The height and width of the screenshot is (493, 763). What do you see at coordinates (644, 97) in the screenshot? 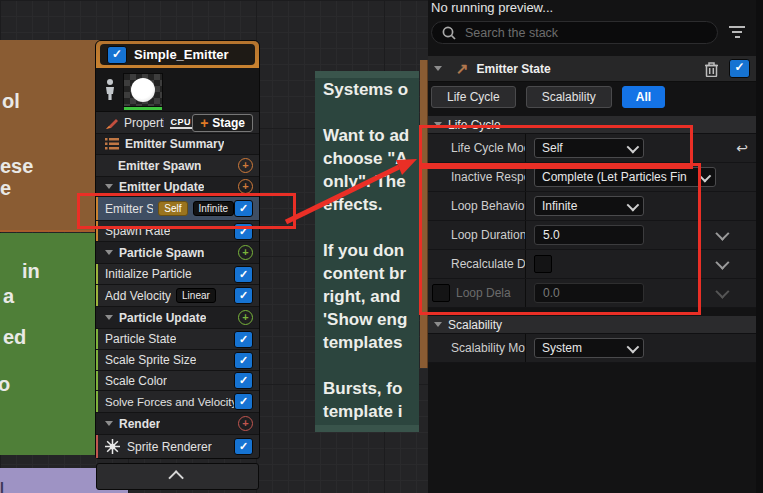
I see `tab-all: All` at bounding box center [644, 97].